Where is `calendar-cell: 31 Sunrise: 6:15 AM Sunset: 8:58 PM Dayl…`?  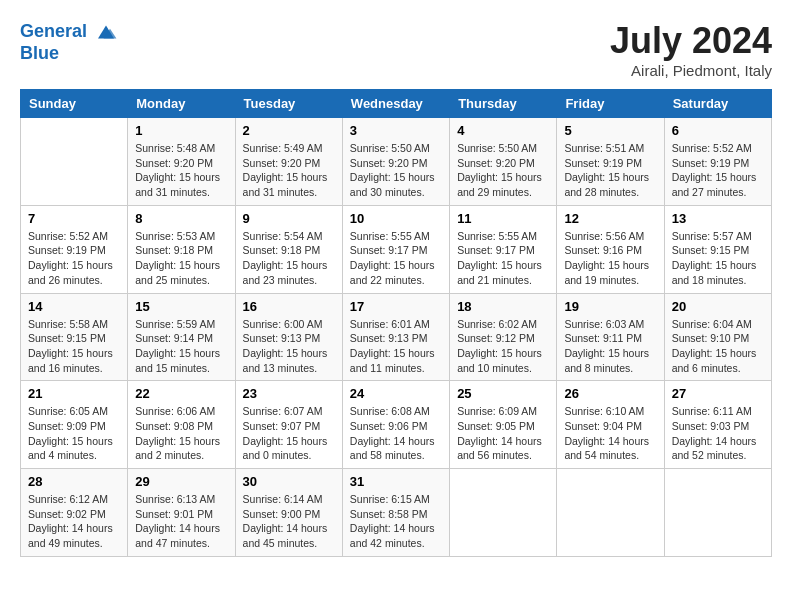 calendar-cell: 31 Sunrise: 6:15 AM Sunset: 8:58 PM Dayl… is located at coordinates (396, 513).